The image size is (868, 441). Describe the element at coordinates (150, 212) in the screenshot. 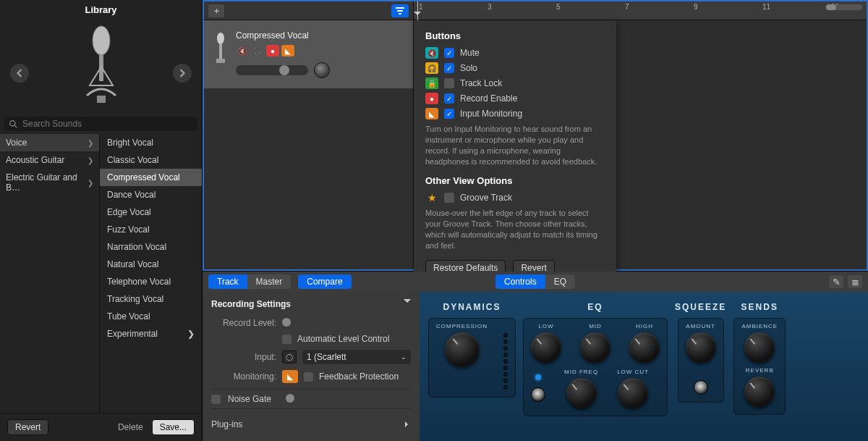

I see `preset-item: Edge Vocal` at that location.